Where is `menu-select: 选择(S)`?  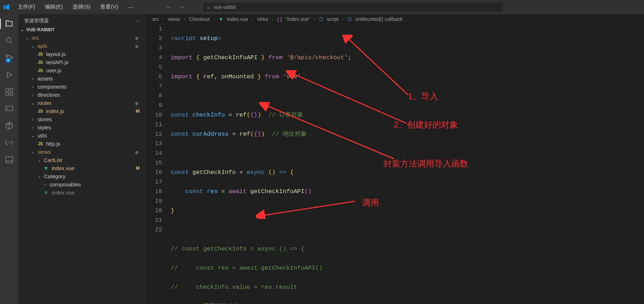 menu-select: 选择(S) is located at coordinates (81, 7).